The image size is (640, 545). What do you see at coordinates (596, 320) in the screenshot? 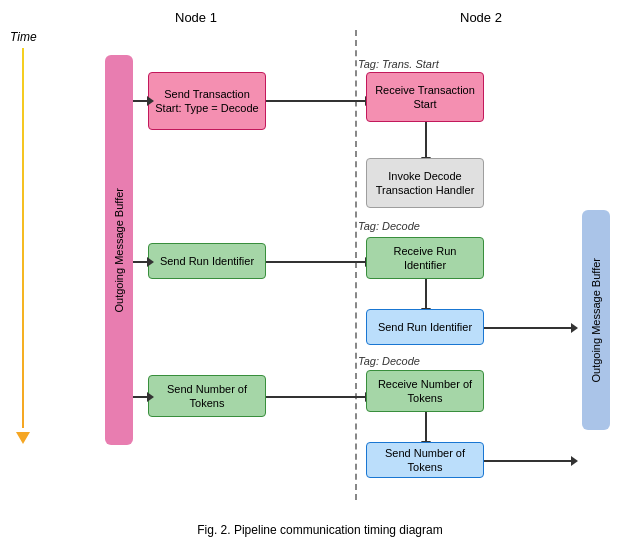
I see `buffer-bar-right-label: Outgoing Message Buffer` at bounding box center [596, 320].